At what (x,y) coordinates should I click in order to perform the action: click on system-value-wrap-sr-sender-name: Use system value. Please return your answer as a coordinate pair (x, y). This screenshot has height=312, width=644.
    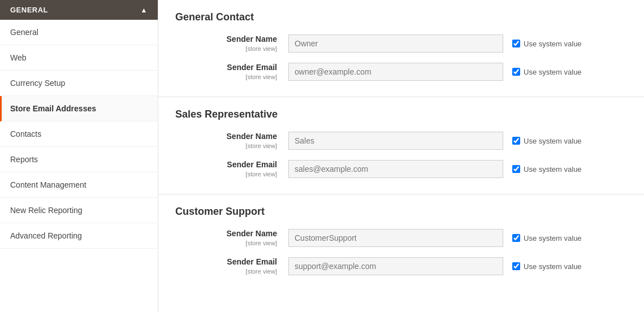
    Looking at the image, I should click on (547, 141).